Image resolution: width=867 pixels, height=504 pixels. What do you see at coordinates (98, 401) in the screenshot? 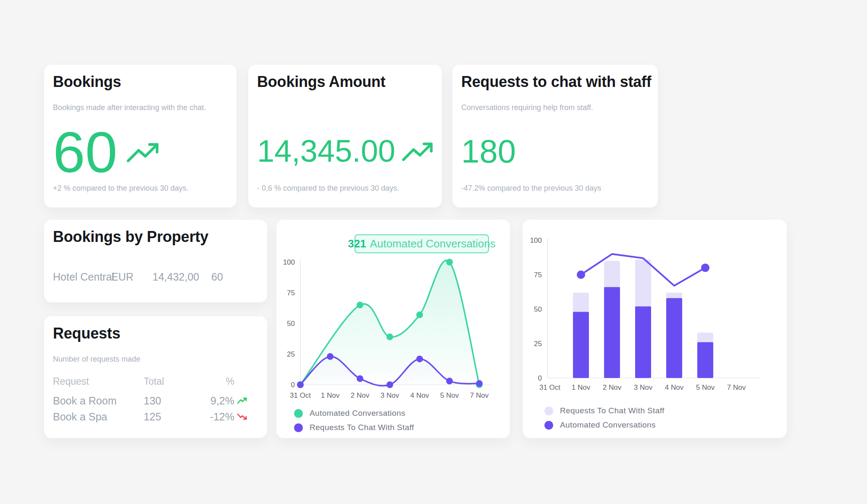
I see `request-name: Book a Room` at bounding box center [98, 401].